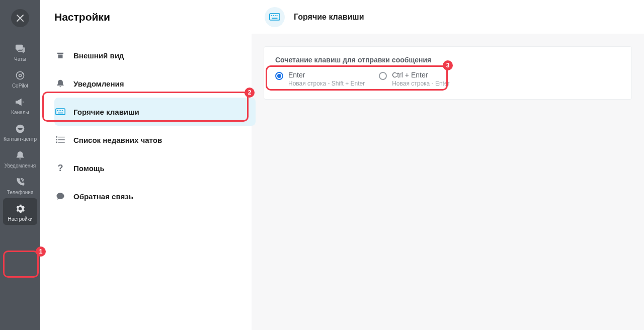 Image resolution: width=644 pixels, height=330 pixels. What do you see at coordinates (20, 211) in the screenshot?
I see `nav-item-settings: Настройки` at bounding box center [20, 211].